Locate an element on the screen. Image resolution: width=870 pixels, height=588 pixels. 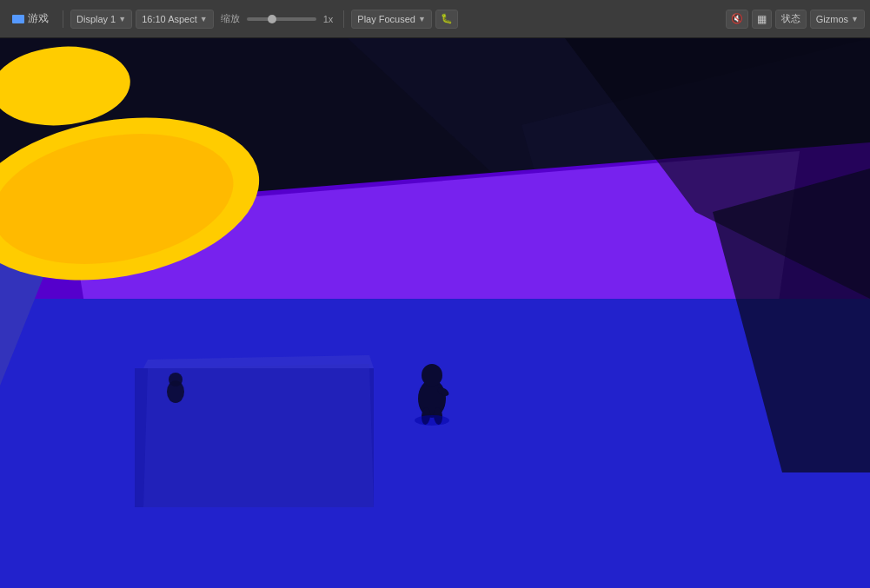
stats-icon: ▦ is located at coordinates (761, 19).